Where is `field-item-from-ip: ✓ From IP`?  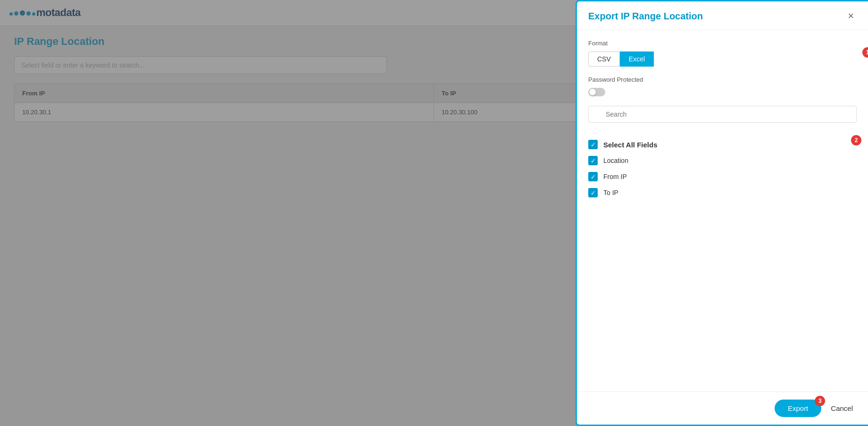
field-item-from-ip: ✓ From IP is located at coordinates (723, 177).